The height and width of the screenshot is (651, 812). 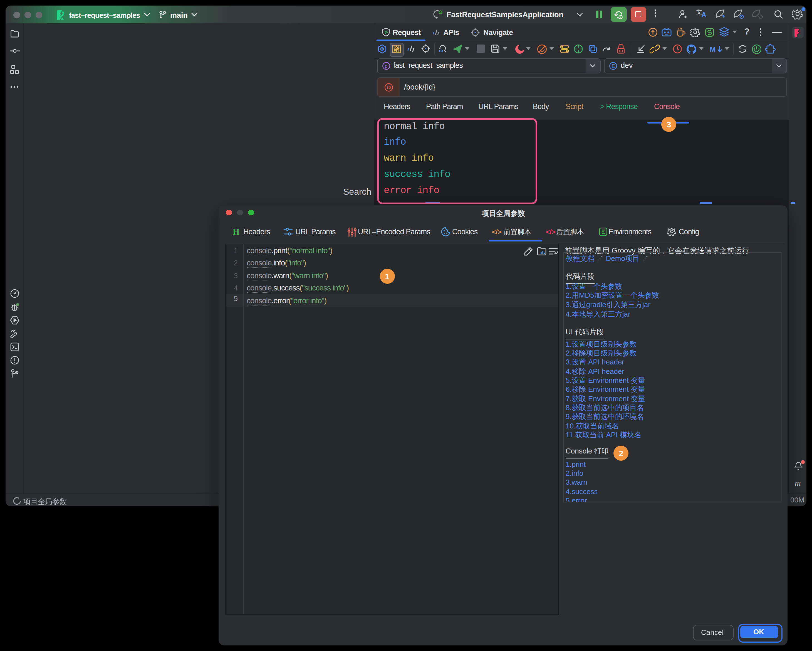 What do you see at coordinates (389, 87) in the screenshot?
I see `svg-text: D` at bounding box center [389, 87].